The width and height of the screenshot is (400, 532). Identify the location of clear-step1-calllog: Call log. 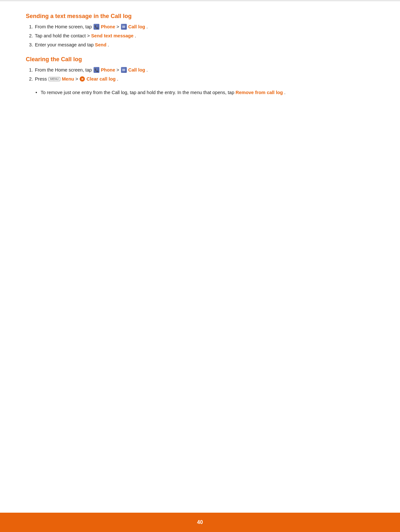
(137, 70).